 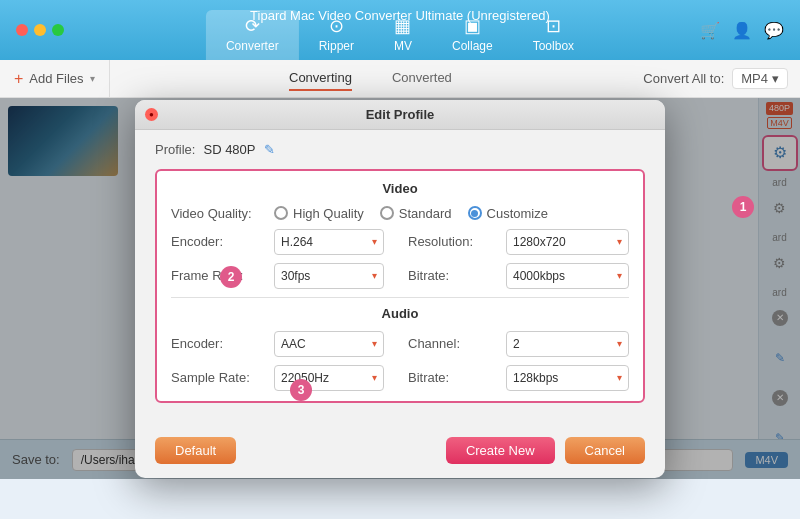 What do you see at coordinates (754, 78) in the screenshot?
I see `convert-all-value: MP4` at bounding box center [754, 78].